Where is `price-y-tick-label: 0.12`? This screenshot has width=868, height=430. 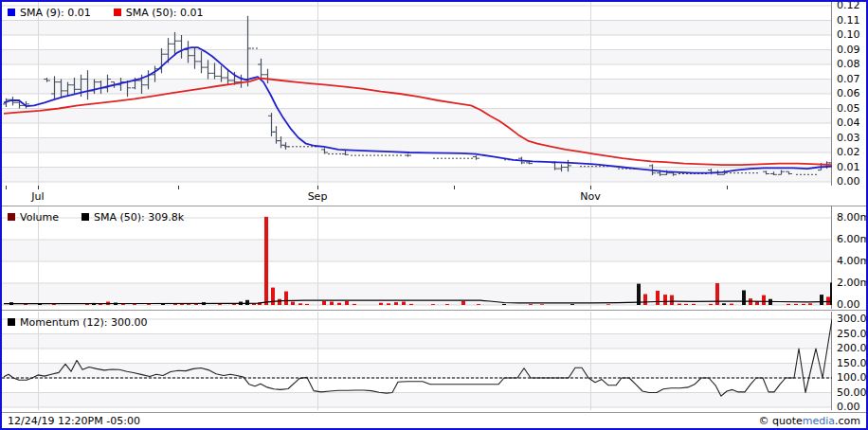
price-y-tick-label: 0.12 is located at coordinates (849, 6).